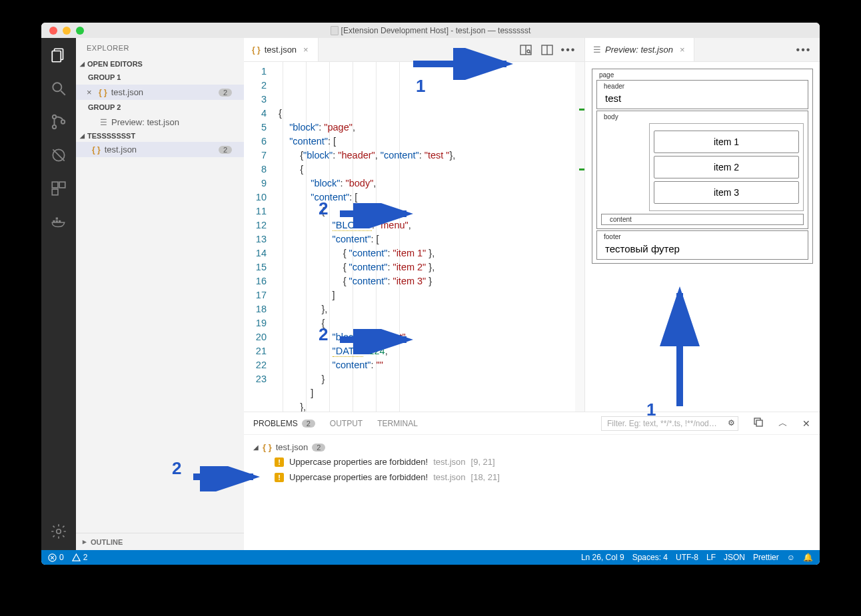 This screenshot has width=861, height=616. I want to click on docker-icon, so click(59, 222).